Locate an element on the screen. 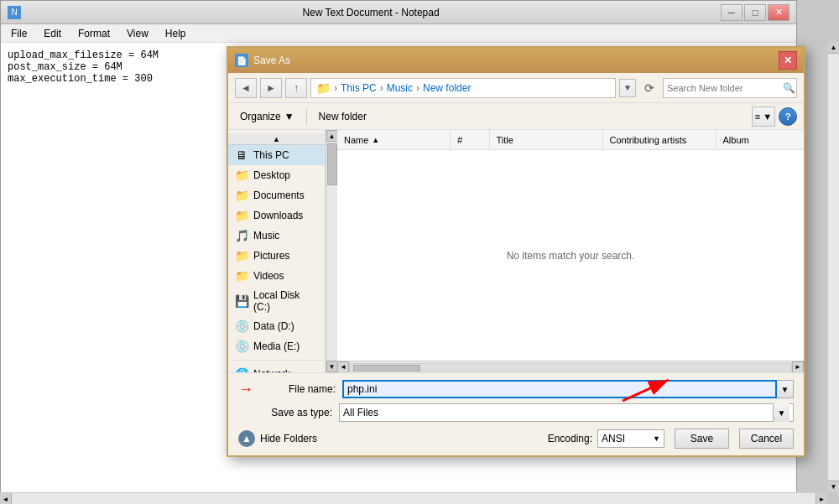  notepad-hscroll-left: ◄ is located at coordinates (6, 498).